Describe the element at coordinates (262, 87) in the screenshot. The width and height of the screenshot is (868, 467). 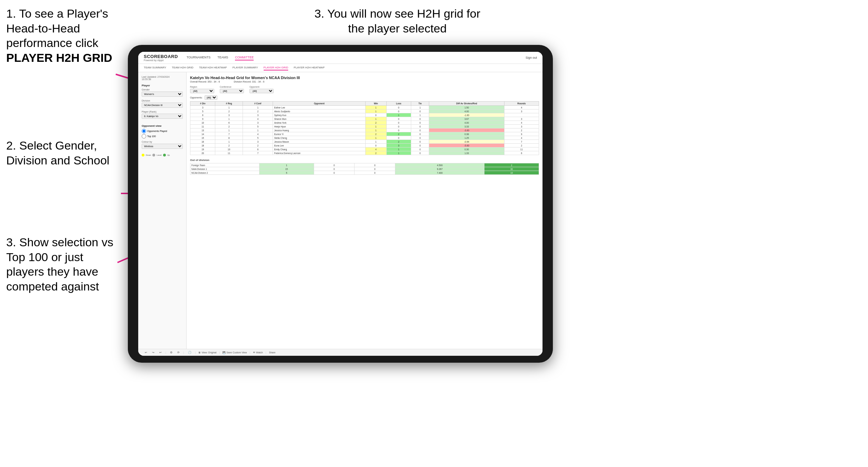
I see `opponent-filter-label: Opponent` at that location.